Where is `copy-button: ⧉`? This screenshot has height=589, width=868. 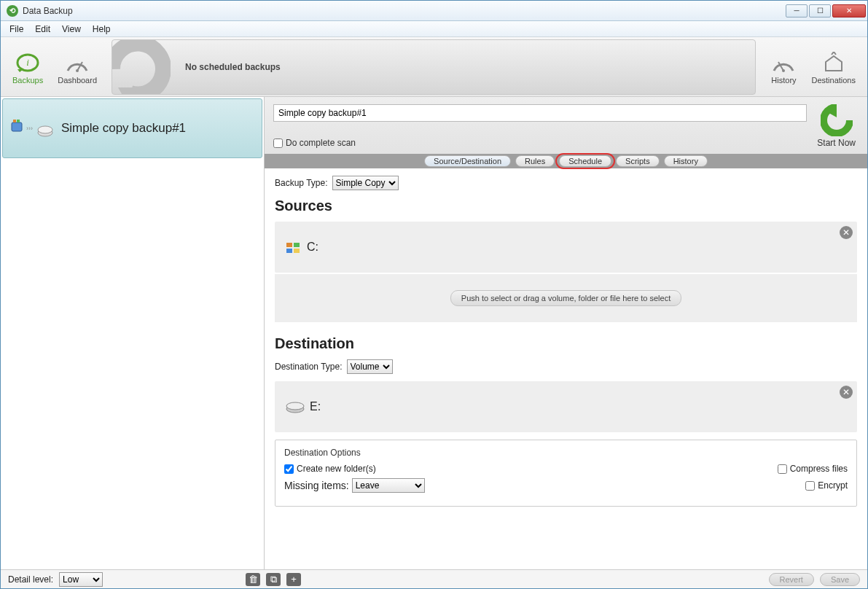
copy-button: ⧉ is located at coordinates (273, 580).